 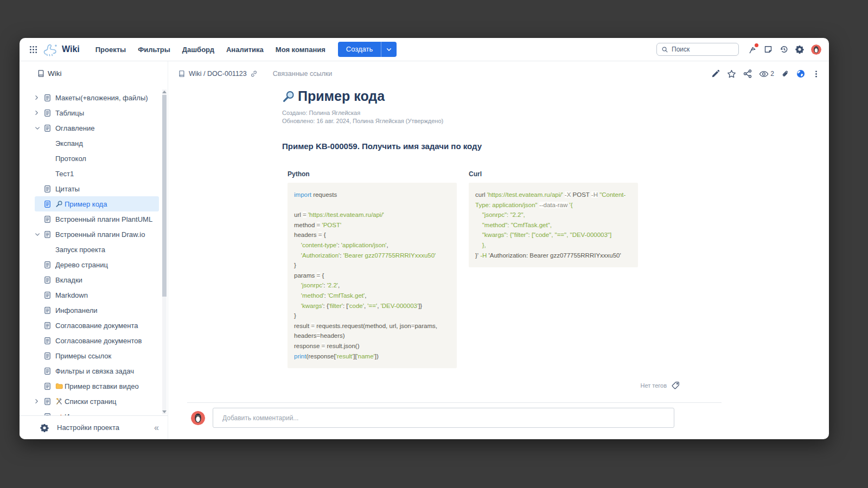 I want to click on sidebar-scrollbar, so click(x=164, y=252).